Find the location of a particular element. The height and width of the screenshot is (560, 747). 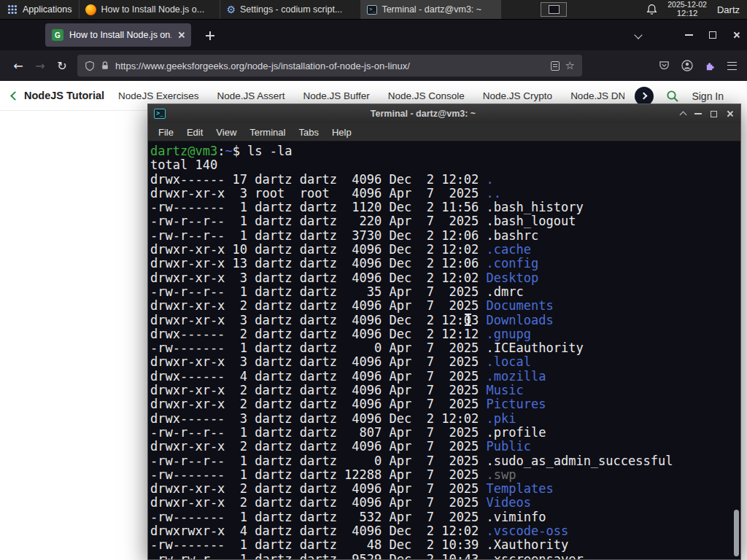

pocket-icon is located at coordinates (664, 66).